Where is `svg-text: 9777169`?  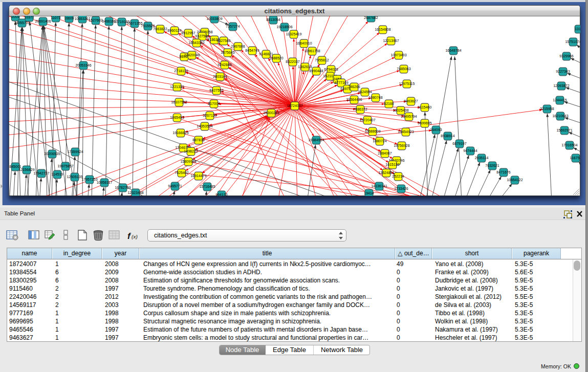 svg-text: 9777169 is located at coordinates (341, 83).